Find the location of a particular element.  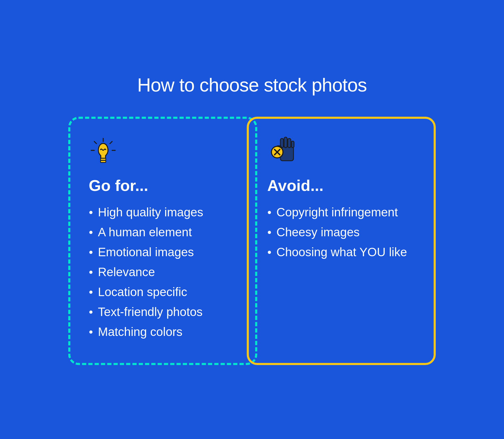

avoid-heading: Avoid... is located at coordinates (341, 186).